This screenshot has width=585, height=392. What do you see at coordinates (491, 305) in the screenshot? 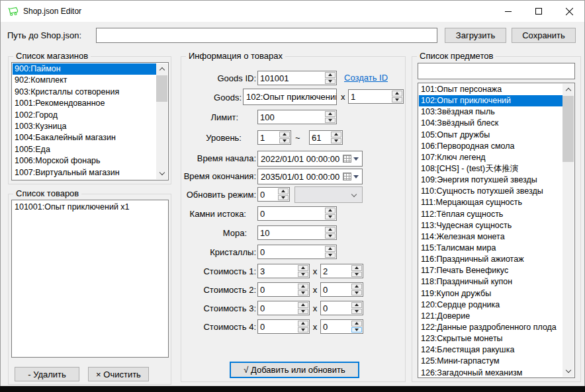
I see `item-list-item: 120:Сердце родника` at bounding box center [491, 305].